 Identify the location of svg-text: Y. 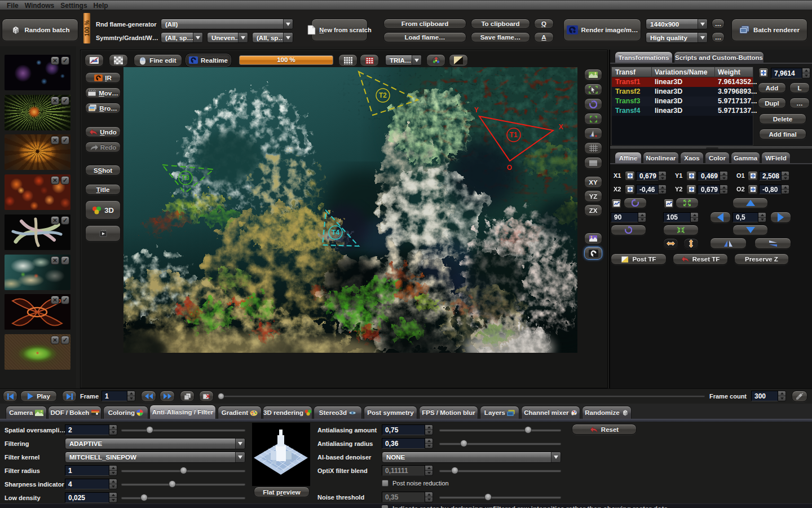
(476, 110).